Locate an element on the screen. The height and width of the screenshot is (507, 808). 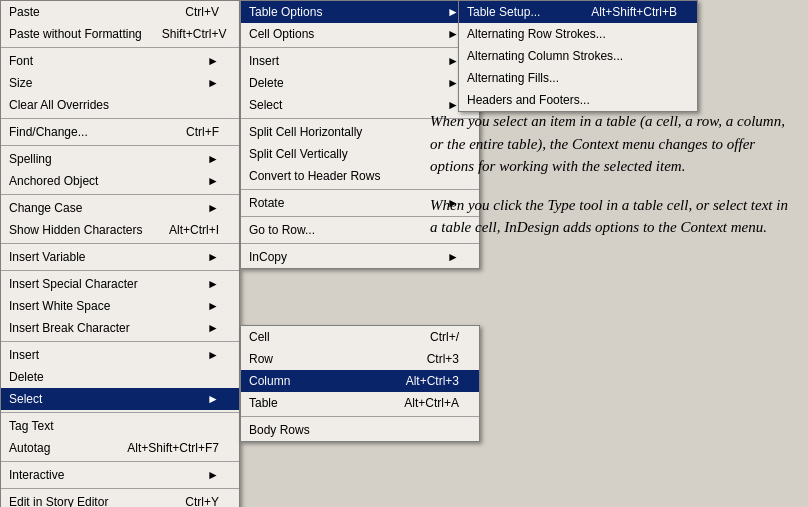
table-delete-item: Delete ► is located at coordinates (360, 83).